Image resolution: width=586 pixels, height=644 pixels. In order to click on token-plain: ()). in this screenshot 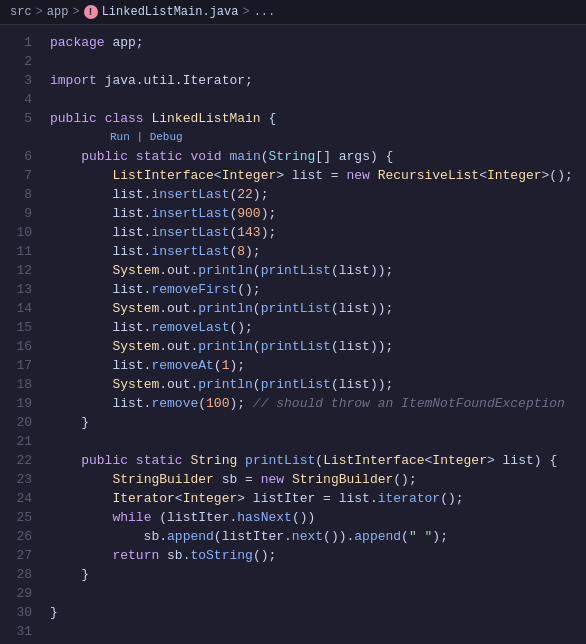, I will do `click(338, 536)`.